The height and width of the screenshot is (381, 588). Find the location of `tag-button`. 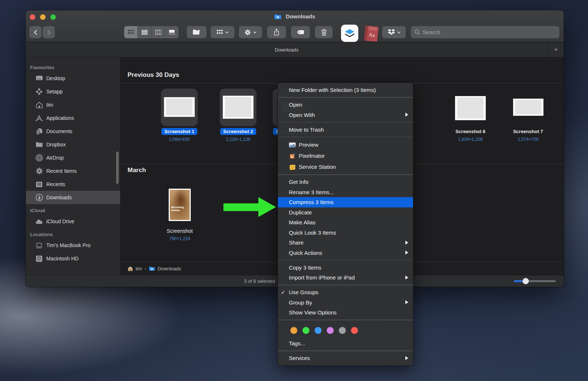

tag-button is located at coordinates (301, 32).